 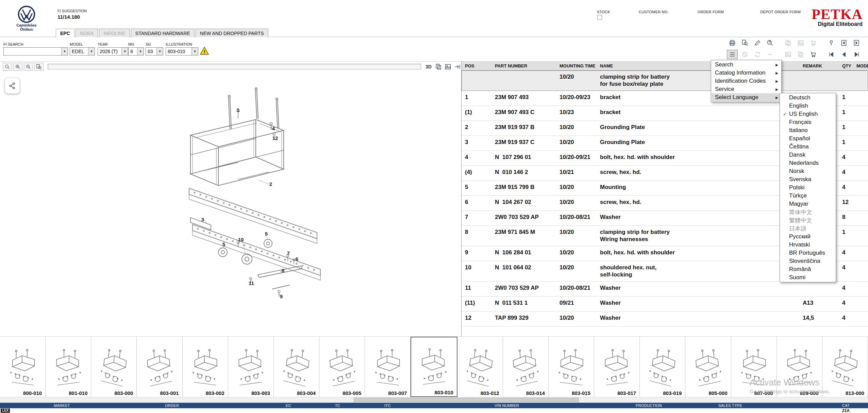 What do you see at coordinates (808, 114) in the screenshot?
I see `language-option-us-english: ✓US English` at bounding box center [808, 114].